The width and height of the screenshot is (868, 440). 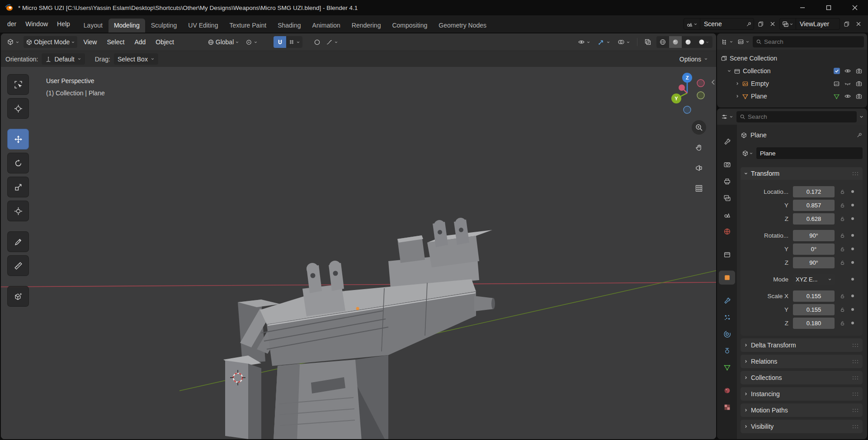 I want to click on tab-particles, so click(x=727, y=317).